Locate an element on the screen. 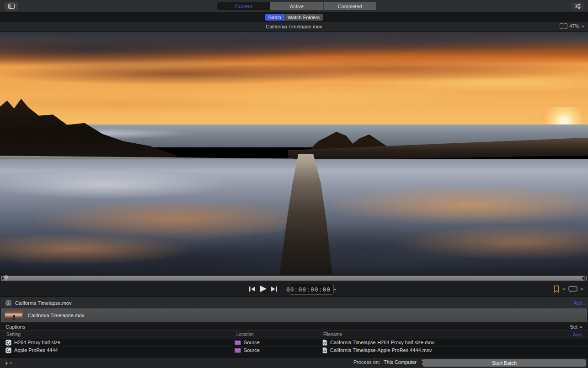 The width and height of the screenshot is (588, 368). setting-name: Apple ProRes 4444 is located at coordinates (36, 350).